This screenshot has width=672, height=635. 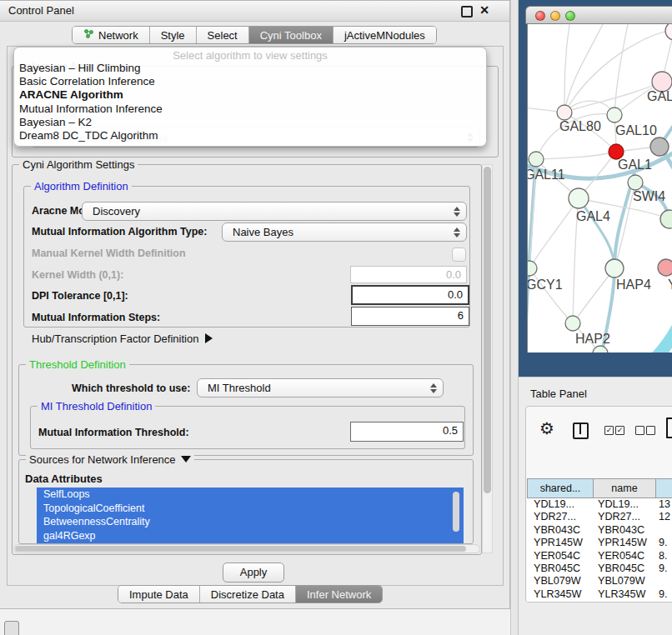 What do you see at coordinates (599, 15) in the screenshot?
I see `network-window-titlebar` at bounding box center [599, 15].